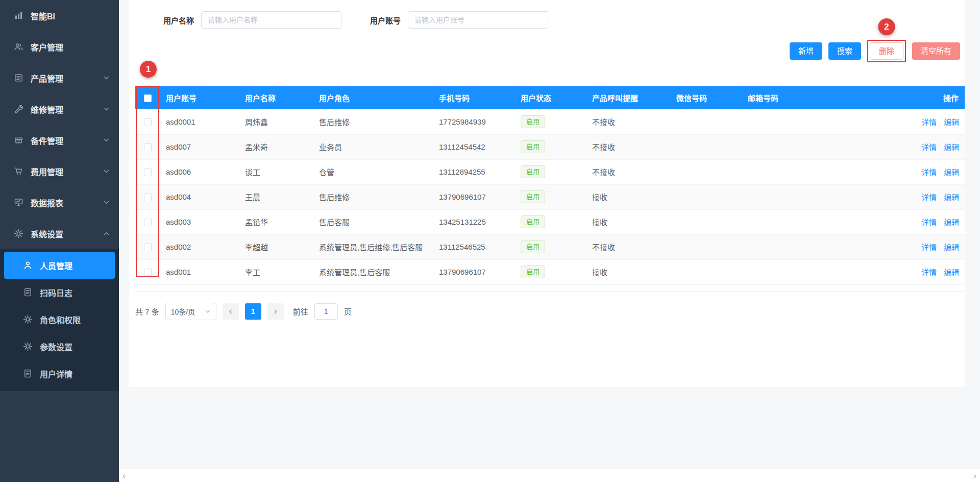  What do you see at coordinates (550, 311) in the screenshot?
I see `pagination: 共 7 条 10条/页 ‹ 1 › 前往 页` at bounding box center [550, 311].